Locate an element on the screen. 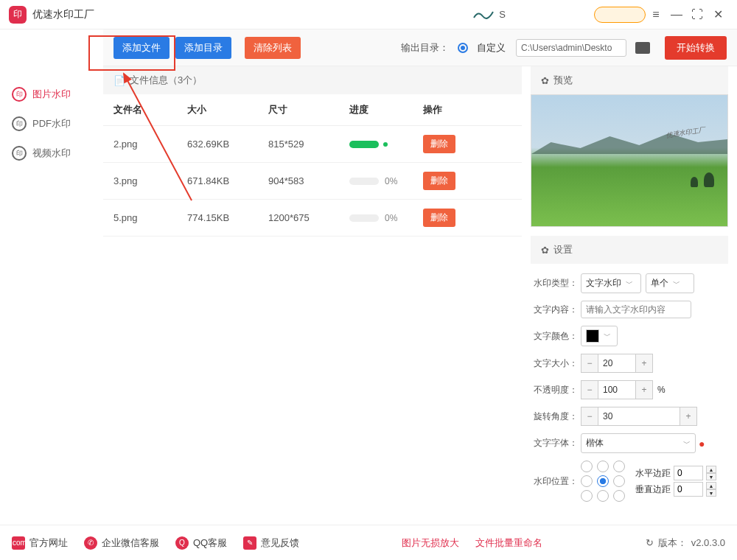 The image size is (737, 560). decor-scribble-icon is located at coordinates (483, 15).